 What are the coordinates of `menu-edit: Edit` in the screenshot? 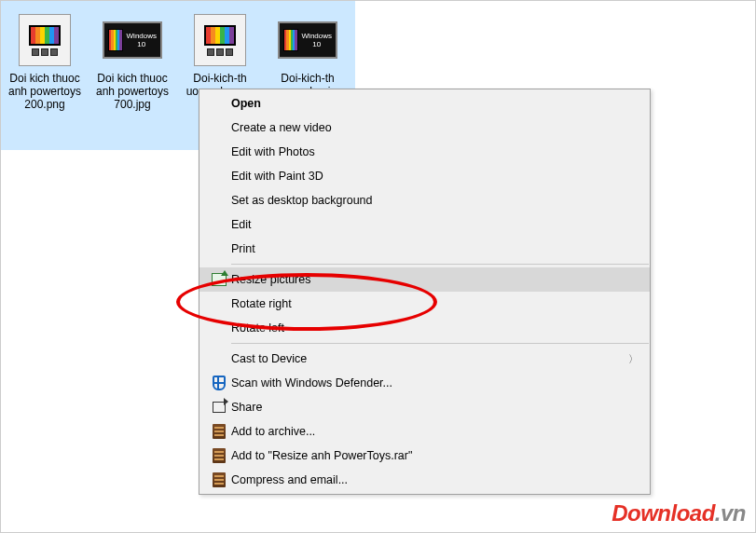 It's located at (425, 225).